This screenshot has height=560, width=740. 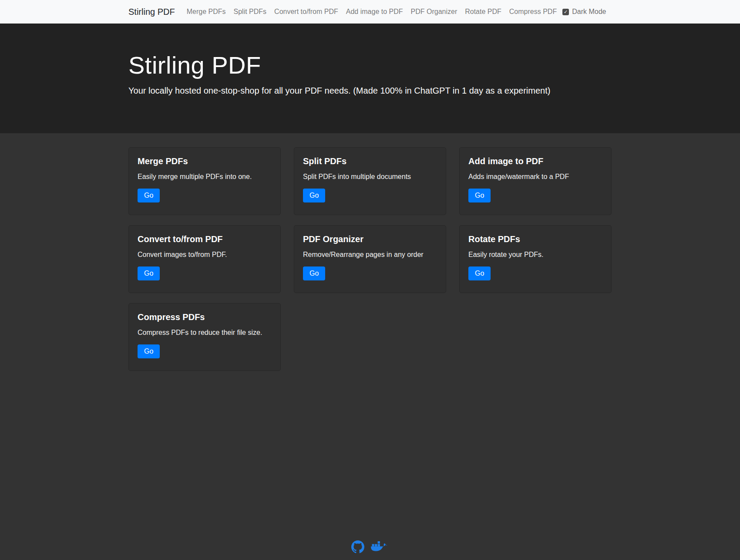 I want to click on card-title: Split PDFs, so click(x=370, y=161).